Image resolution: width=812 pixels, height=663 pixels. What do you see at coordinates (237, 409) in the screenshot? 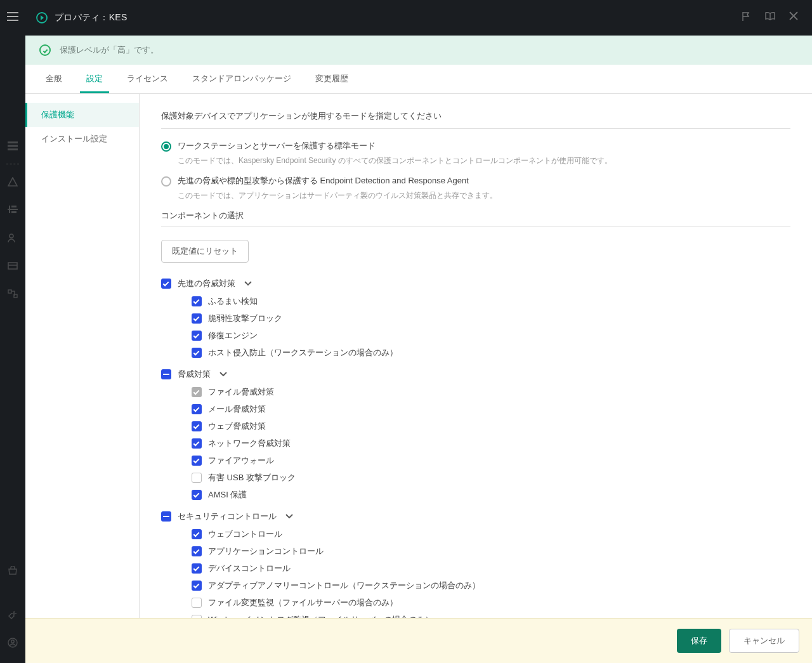
I see `item-label-1-1: メール脅威対策` at bounding box center [237, 409].